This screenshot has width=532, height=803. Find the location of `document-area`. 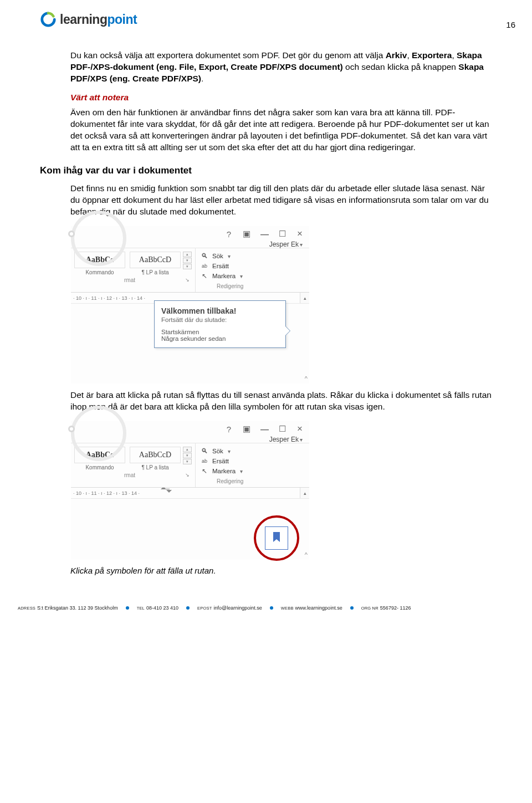

document-area is located at coordinates (190, 531).